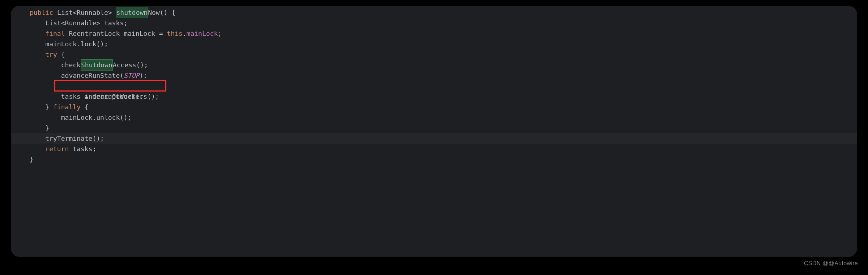 This screenshot has width=868, height=275. What do you see at coordinates (434, 23) in the screenshot?
I see `code-line: List<Runnable> tasks;` at bounding box center [434, 23].